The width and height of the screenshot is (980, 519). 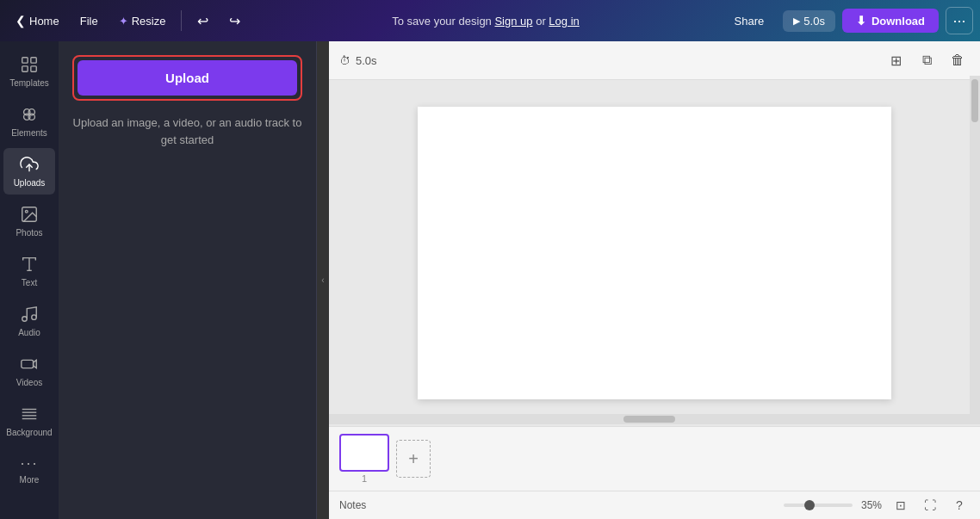 What do you see at coordinates (29, 371) in the screenshot?
I see `sidebar-item-videos: Videos` at bounding box center [29, 371].